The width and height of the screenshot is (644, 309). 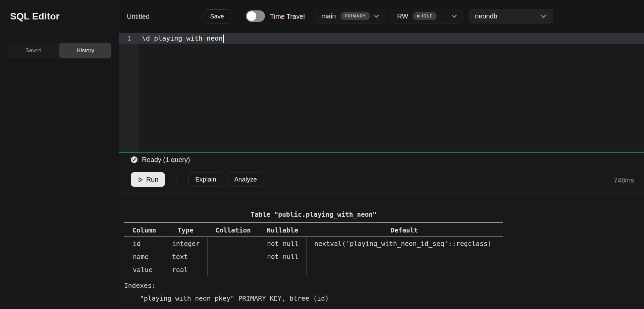 What do you see at coordinates (186, 244) in the screenshot?
I see `cell-type: integer` at bounding box center [186, 244].